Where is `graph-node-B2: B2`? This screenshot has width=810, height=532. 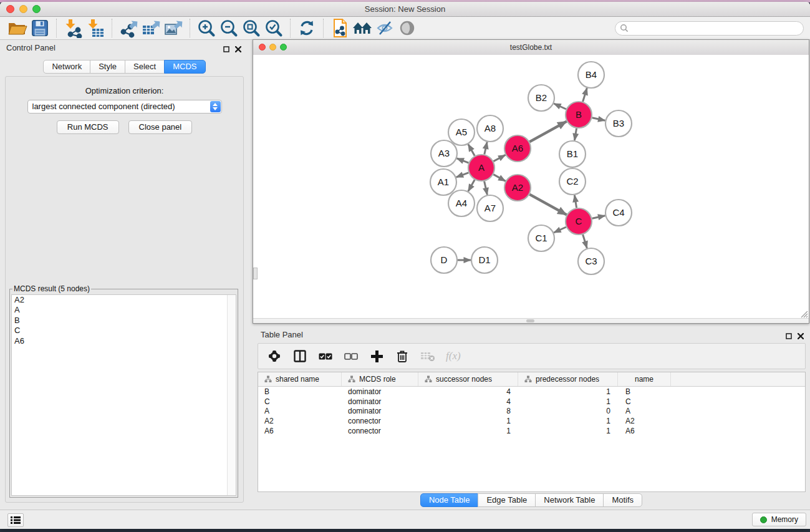 graph-node-B2: B2 is located at coordinates (541, 98).